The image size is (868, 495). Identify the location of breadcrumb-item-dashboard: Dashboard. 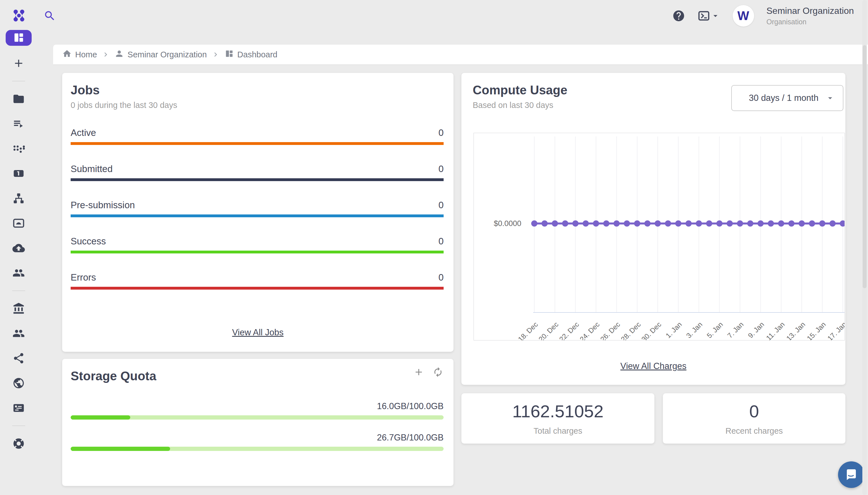
(251, 55).